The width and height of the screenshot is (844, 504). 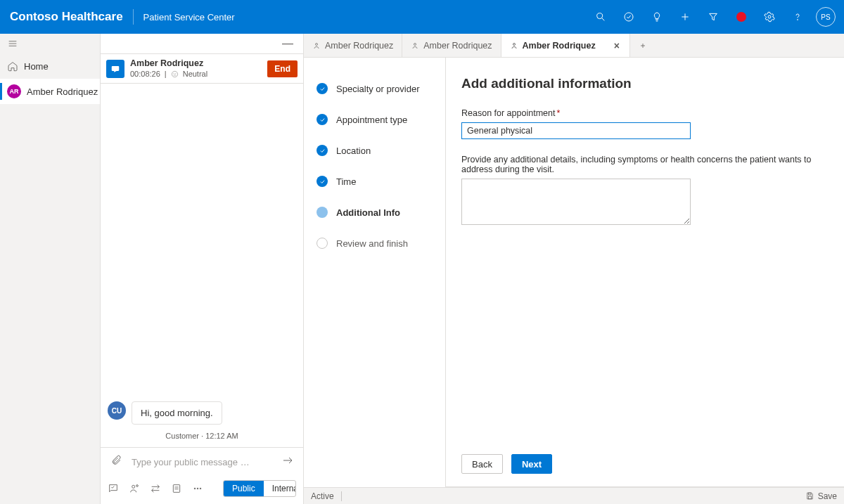 I want to click on nav-hamburger-icon, so click(x=50, y=44).